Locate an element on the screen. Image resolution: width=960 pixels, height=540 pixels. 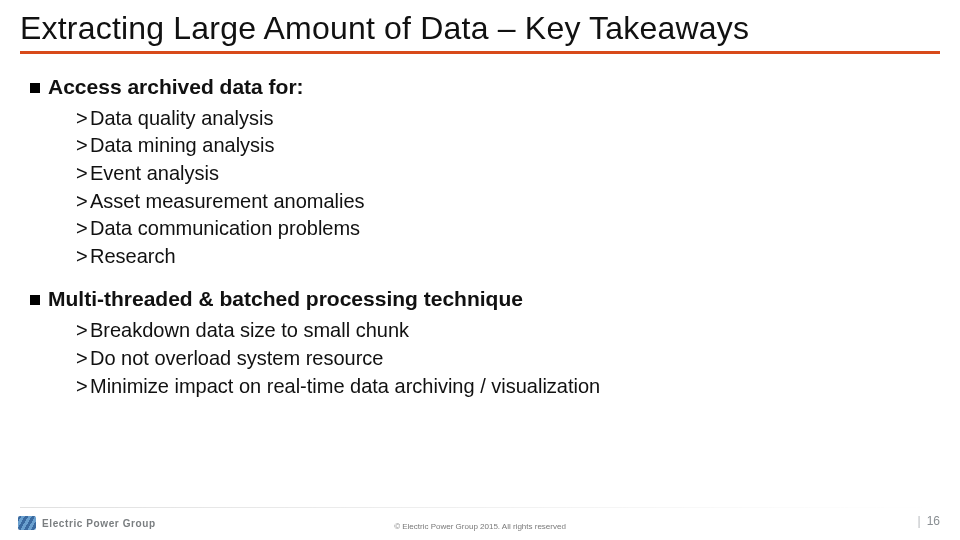
page-number: |16 is located at coordinates (929, 521).